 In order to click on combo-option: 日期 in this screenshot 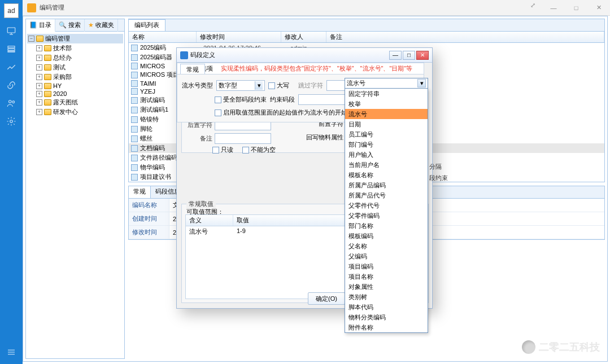, I will do `click(386, 124)`.